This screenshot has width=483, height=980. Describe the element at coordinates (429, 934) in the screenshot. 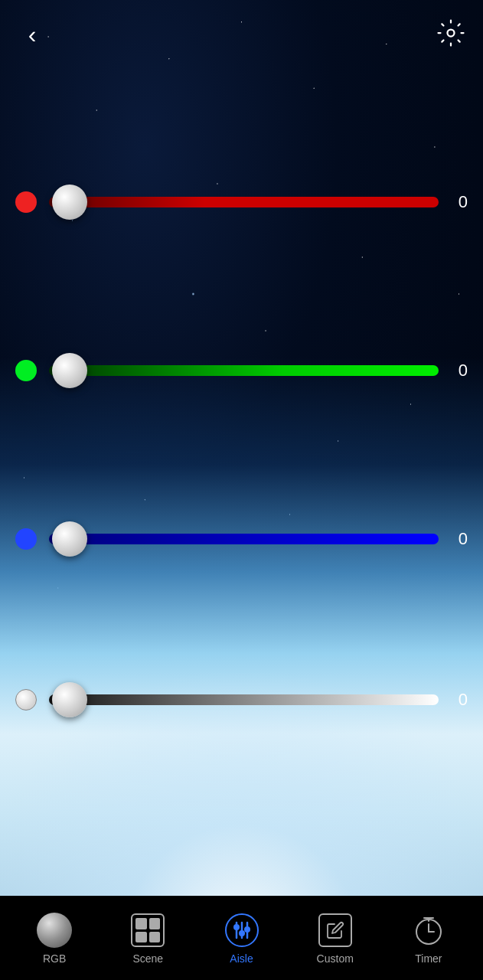

I see `nav-item-timer: Timer` at that location.